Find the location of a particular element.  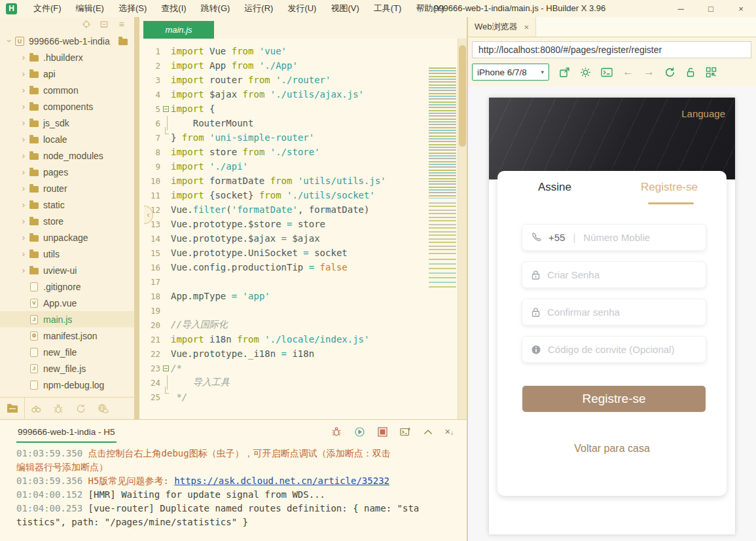

line-number: 5 is located at coordinates (150, 109).